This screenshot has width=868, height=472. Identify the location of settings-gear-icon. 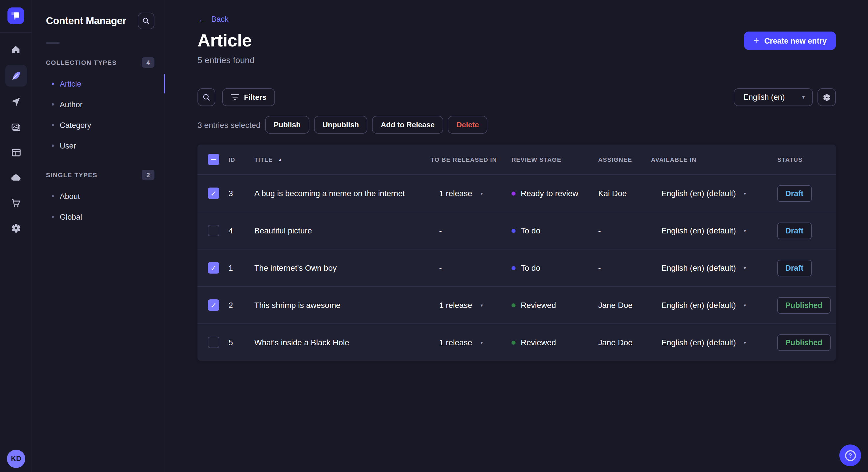
(16, 228).